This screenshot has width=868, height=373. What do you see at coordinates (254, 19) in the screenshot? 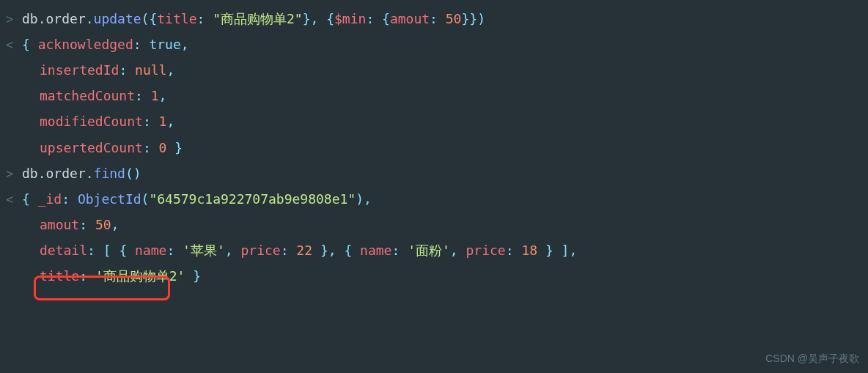
I see `code-content: db.order.update({title: "商品购物单2"}, {$min…` at bounding box center [254, 19].